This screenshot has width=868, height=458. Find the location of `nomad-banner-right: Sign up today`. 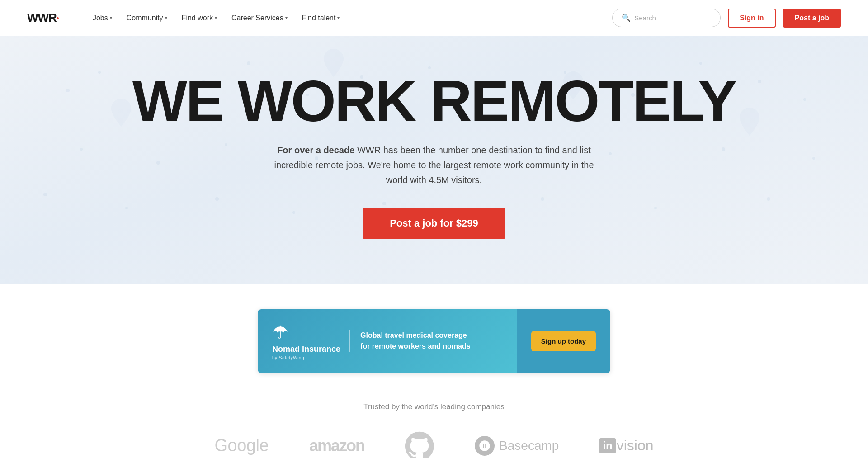

nomad-banner-right: Sign up today is located at coordinates (563, 341).